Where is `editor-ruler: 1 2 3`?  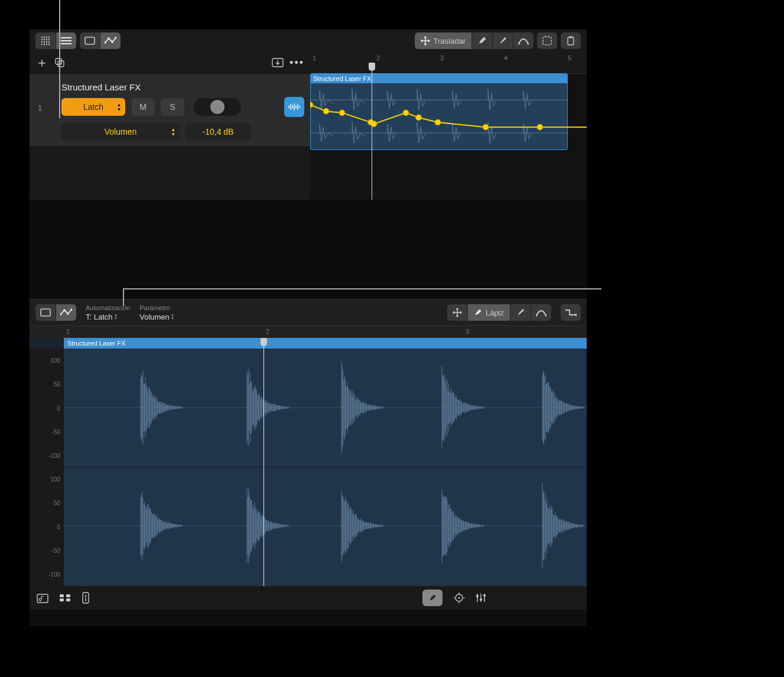 editor-ruler: 1 2 3 is located at coordinates (308, 332).